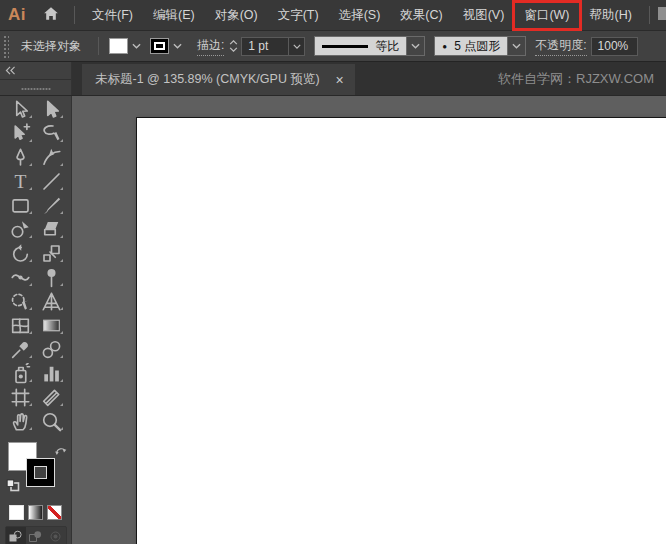 The image size is (666, 544). What do you see at coordinates (20, 277) in the screenshot?
I see `width-tool` at bounding box center [20, 277].